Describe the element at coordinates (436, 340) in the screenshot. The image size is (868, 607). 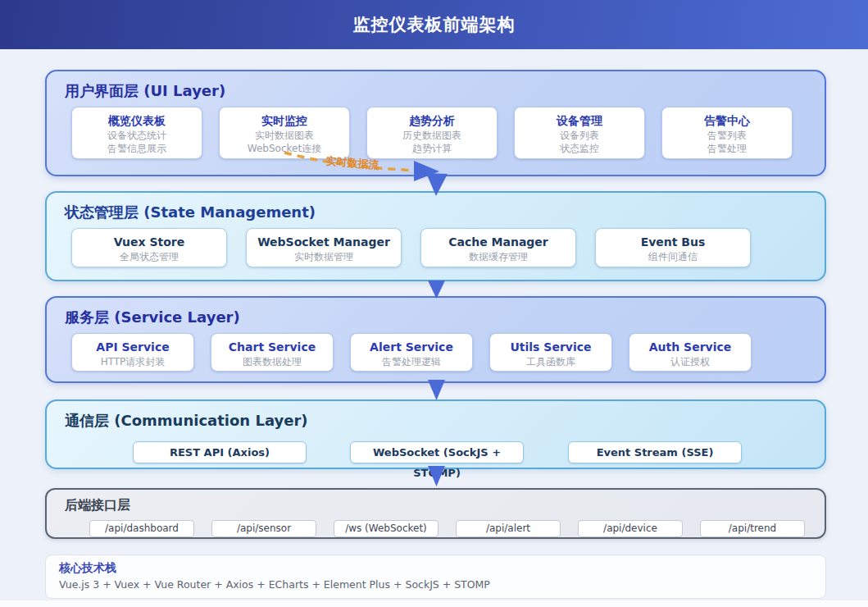
I see `layer-panel-service: 服务层 (Service Layer) API Service HTTP请求封装…` at that location.